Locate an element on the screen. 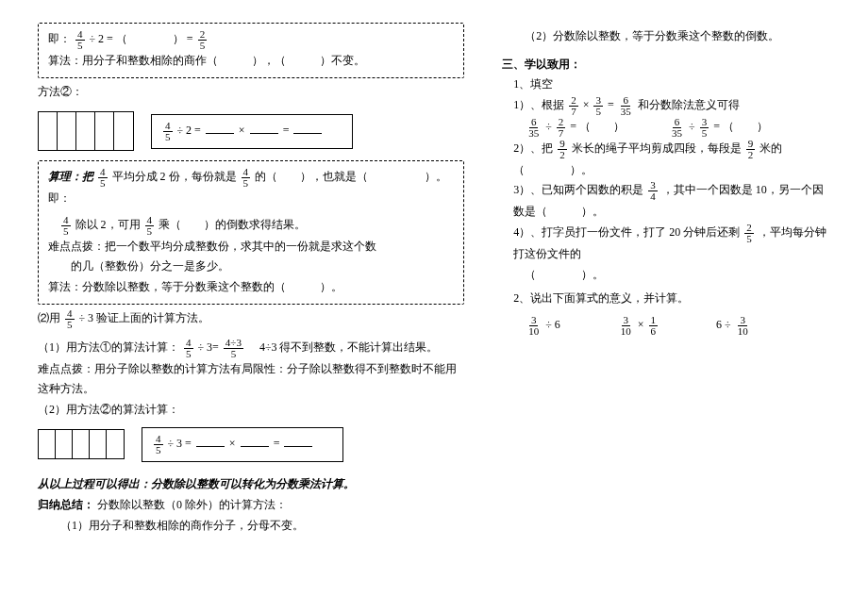  fraction-4d3-5: 4÷35 is located at coordinates (234, 349).